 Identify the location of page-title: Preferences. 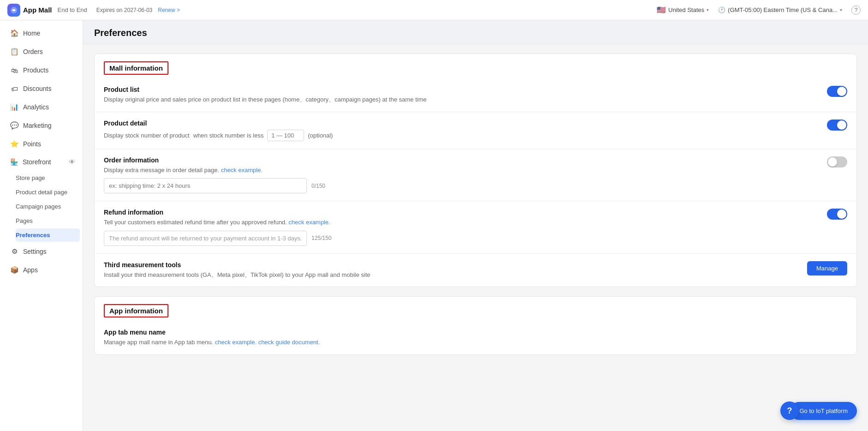
(475, 33).